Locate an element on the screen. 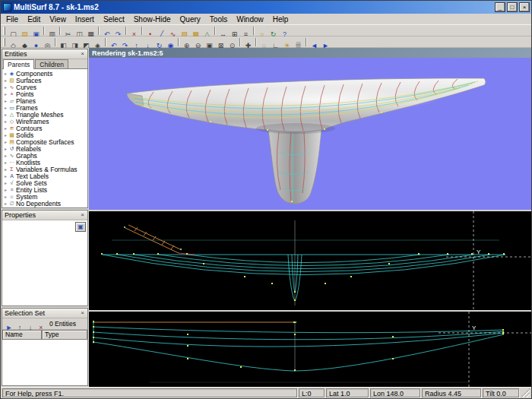 This screenshot has width=532, height=399. frames-icon: ▭ is located at coordinates (12, 108).